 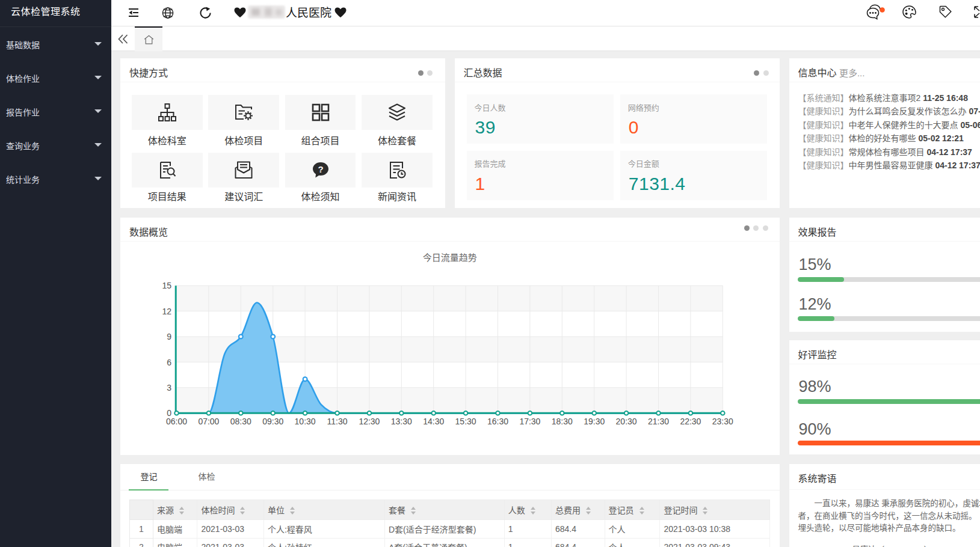 What do you see at coordinates (369, 421) in the screenshot?
I see `svg-text: 12:30` at bounding box center [369, 421].